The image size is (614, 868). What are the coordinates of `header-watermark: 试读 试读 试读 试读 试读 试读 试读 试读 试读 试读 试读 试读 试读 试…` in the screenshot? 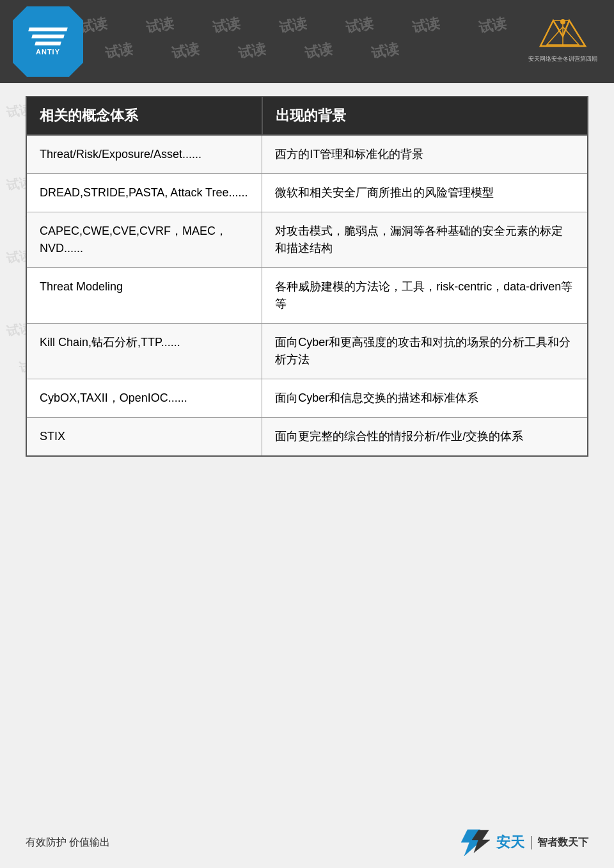 It's located at (307, 42).